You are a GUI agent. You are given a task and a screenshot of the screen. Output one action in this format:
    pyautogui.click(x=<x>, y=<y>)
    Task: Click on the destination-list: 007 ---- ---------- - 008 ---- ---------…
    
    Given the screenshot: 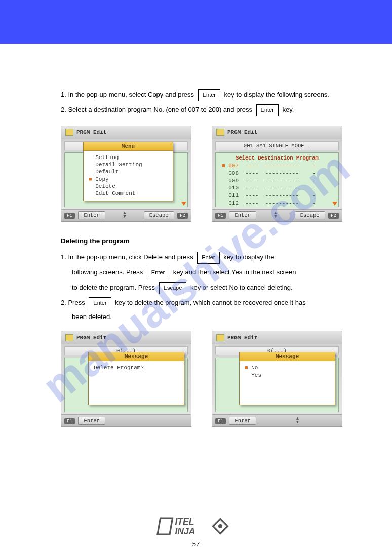 What is the action you would take?
    pyautogui.click(x=279, y=184)
    